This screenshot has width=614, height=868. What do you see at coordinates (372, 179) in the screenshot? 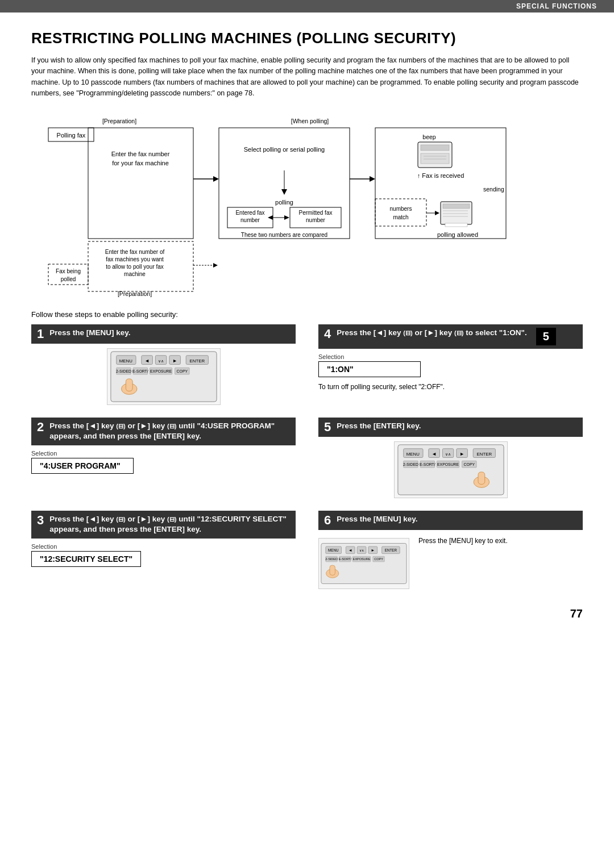
I see `arrow-2-head` at bounding box center [372, 179].